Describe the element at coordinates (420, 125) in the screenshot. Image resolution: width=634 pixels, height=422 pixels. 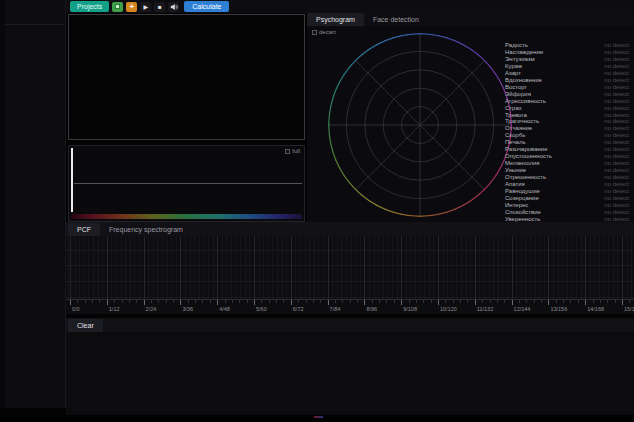
I see `psychogram-polar-chart` at that location.